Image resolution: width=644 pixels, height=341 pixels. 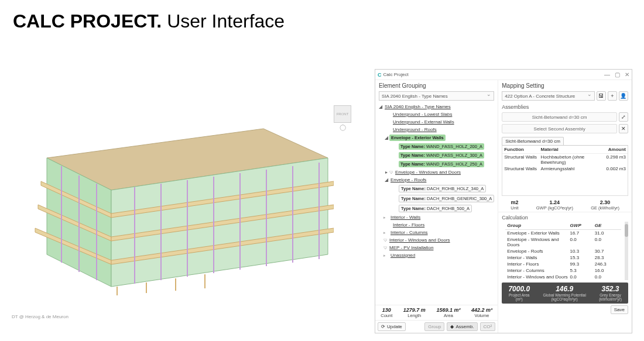 What do you see at coordinates (434, 326) in the screenshot?
I see `mode-group-button: Group` at bounding box center [434, 326].